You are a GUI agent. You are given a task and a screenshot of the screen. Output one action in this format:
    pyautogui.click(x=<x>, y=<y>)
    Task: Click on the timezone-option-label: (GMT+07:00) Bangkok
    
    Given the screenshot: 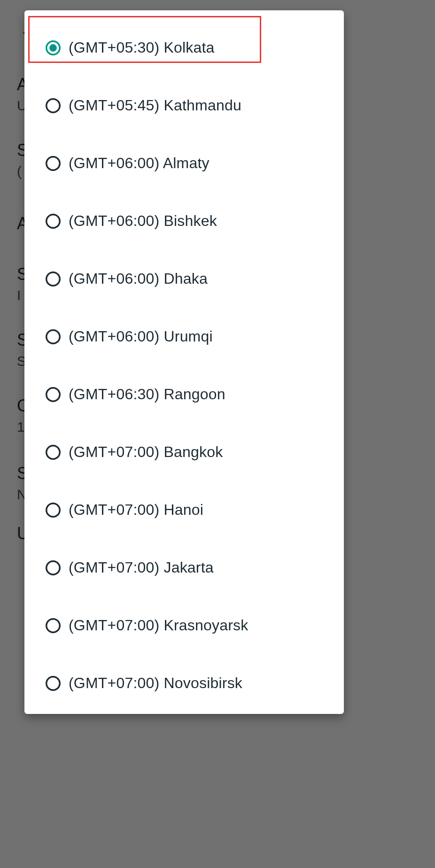 What is the action you would take?
    pyautogui.click(x=146, y=452)
    